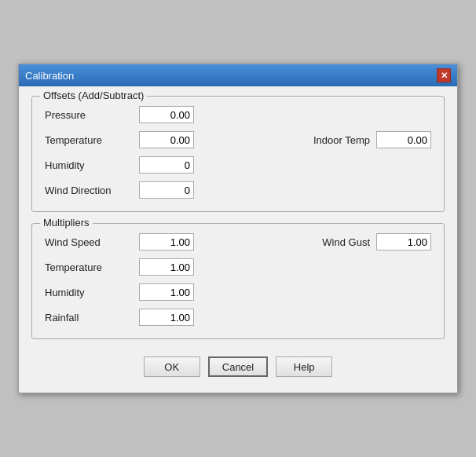  Describe the element at coordinates (92, 115) in the screenshot. I see `pressure-label: Pressure` at that location.